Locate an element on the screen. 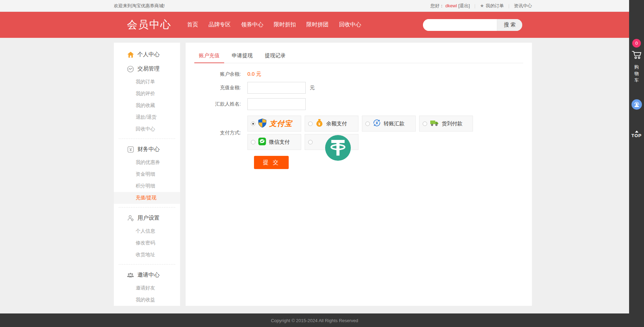 This screenshot has height=327, width=644. up-arrow-icon is located at coordinates (637, 132).